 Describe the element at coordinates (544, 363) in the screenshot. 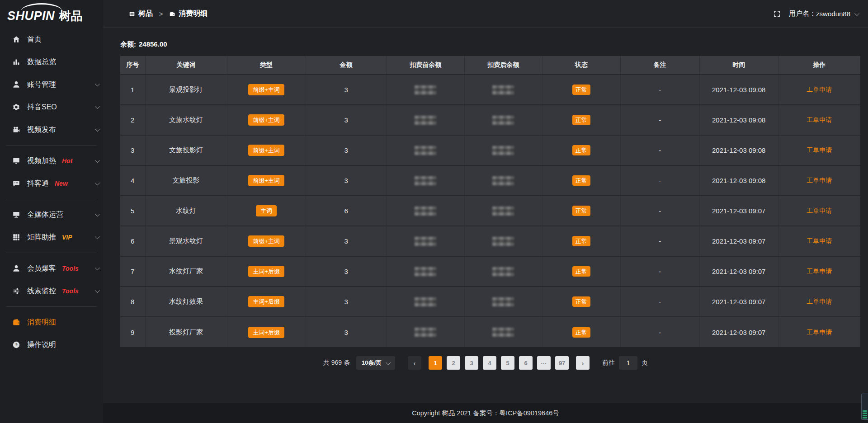

I see `pagination-ellipsis-button: ···` at that location.